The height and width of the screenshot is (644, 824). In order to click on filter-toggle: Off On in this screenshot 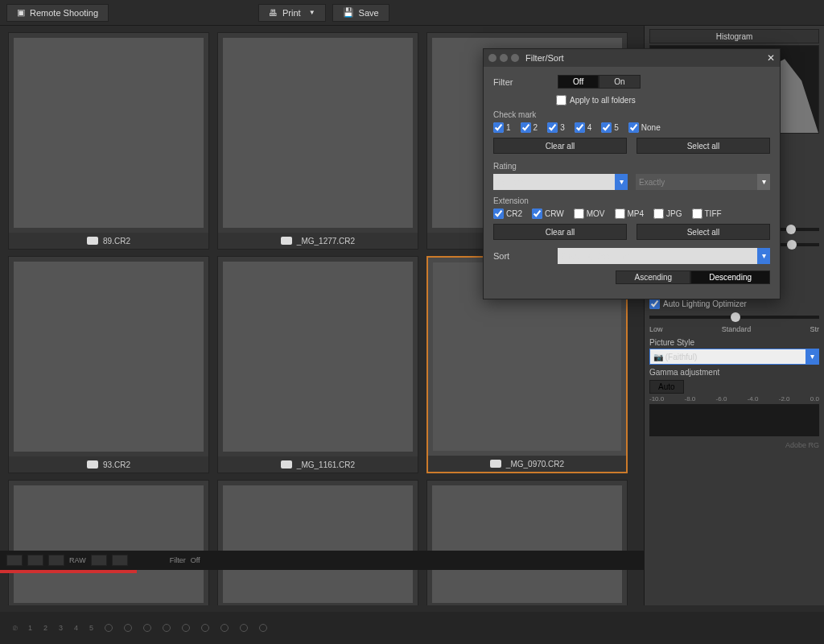, I will do `click(599, 82)`.